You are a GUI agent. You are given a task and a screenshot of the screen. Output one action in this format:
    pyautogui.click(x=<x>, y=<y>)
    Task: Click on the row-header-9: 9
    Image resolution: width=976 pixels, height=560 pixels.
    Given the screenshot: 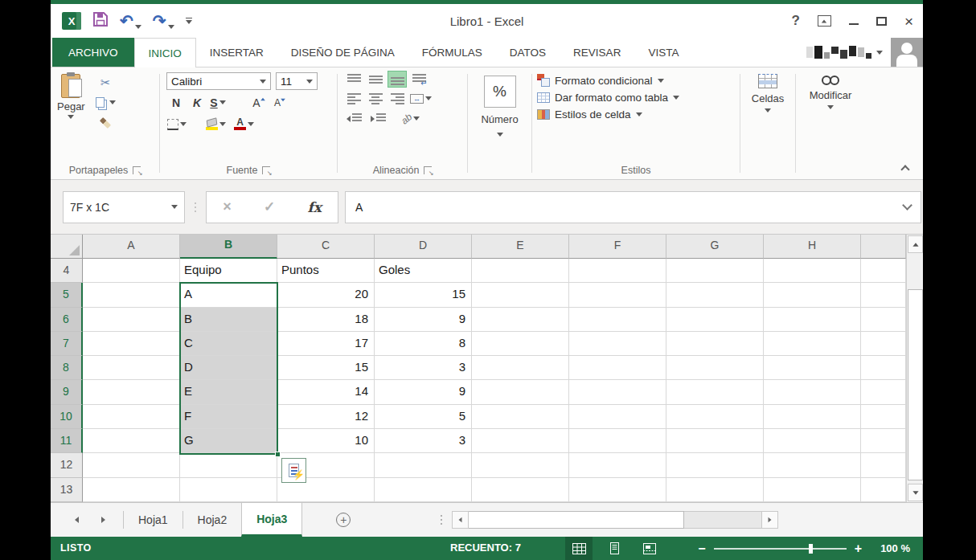 What is the action you would take?
    pyautogui.click(x=67, y=392)
    